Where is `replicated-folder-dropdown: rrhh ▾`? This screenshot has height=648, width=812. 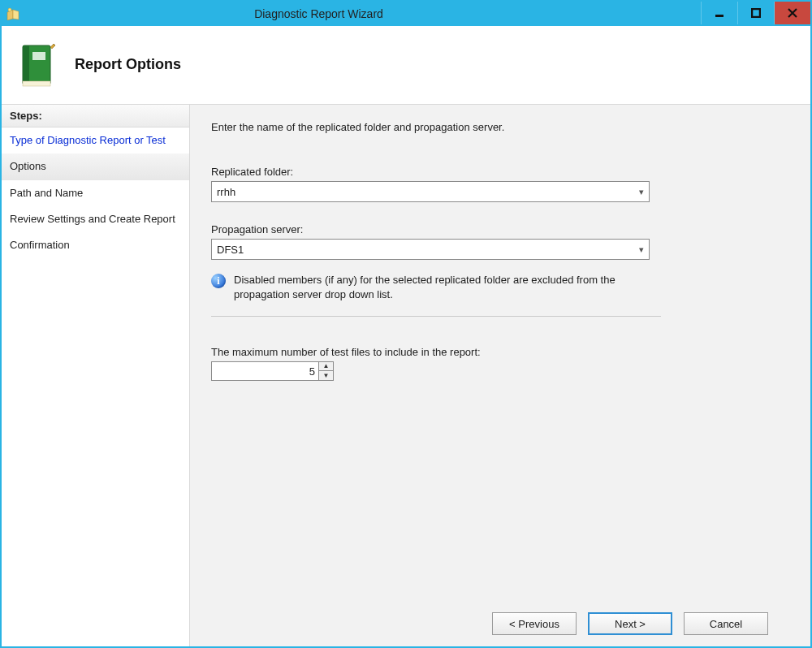
replicated-folder-dropdown: rrhh ▾ is located at coordinates (430, 192).